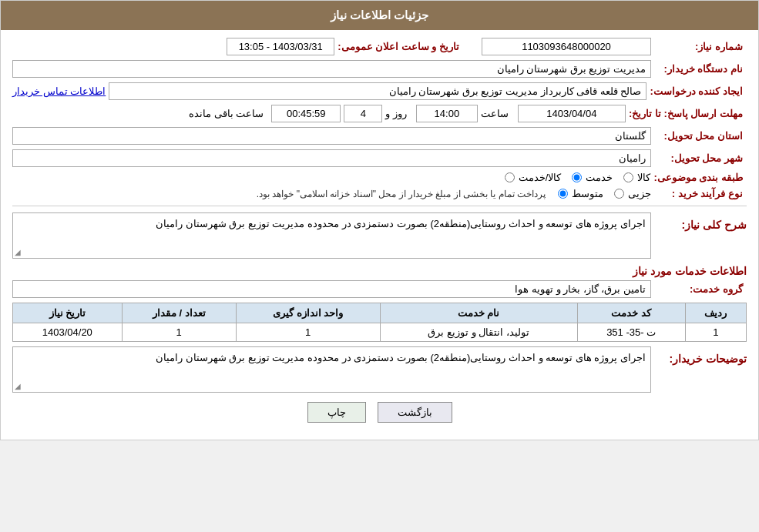  Describe the element at coordinates (379, 271) in the screenshot. I see `services-section-title: اطلاعات خدمات مورد نیاز` at that location.